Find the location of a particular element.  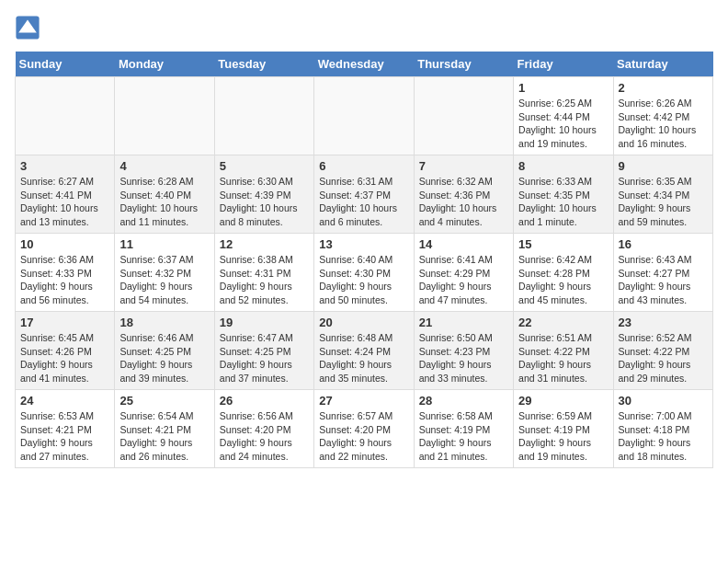

page-header is located at coordinates (364, 28).